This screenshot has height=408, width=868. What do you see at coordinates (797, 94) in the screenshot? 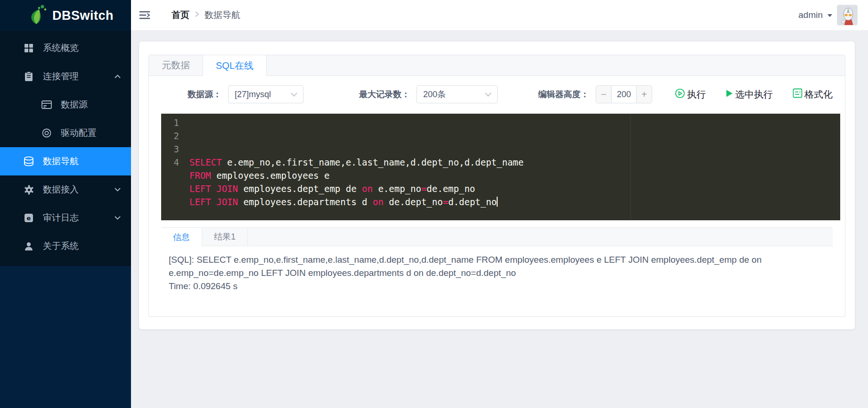
I see `format-document-icon` at bounding box center [797, 94].